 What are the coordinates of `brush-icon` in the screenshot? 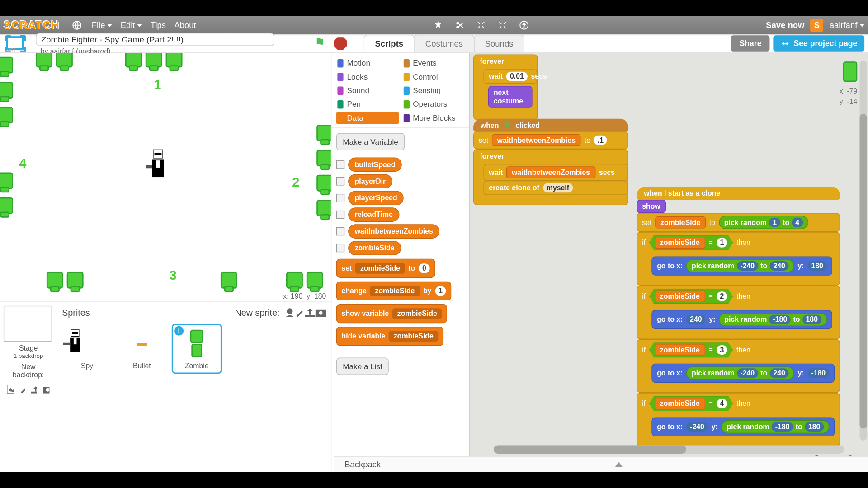 It's located at (22, 389).